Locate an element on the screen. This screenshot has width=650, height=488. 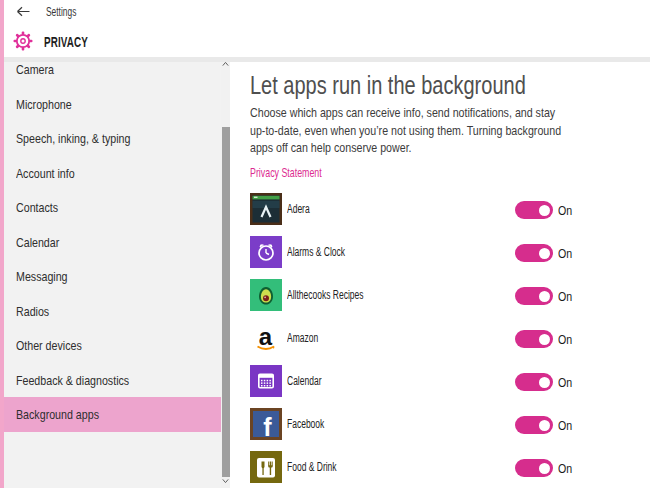
privacy-statement-link: Privacy Statement is located at coordinates (303, 173).